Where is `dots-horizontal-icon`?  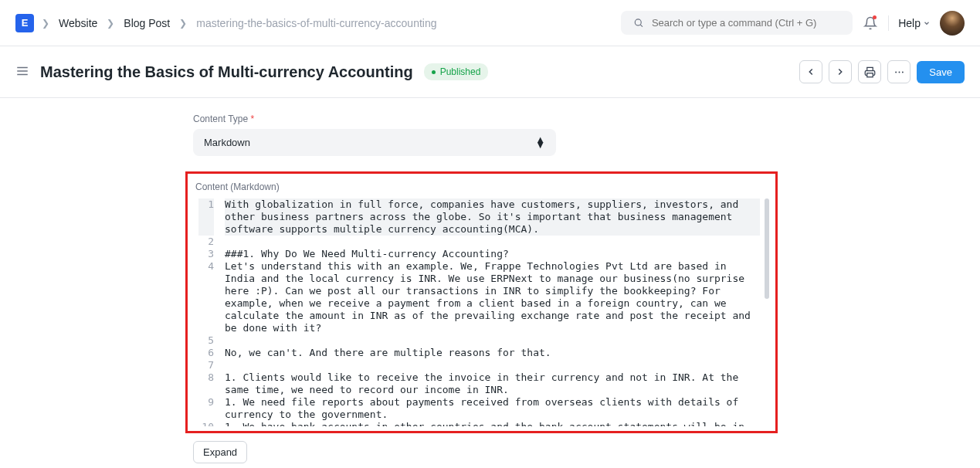
dots-horizontal-icon is located at coordinates (899, 73).